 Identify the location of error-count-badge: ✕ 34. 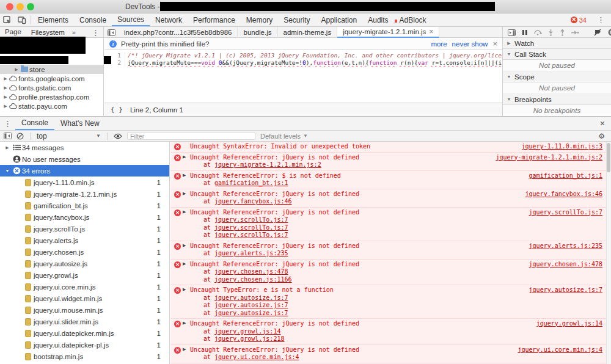
(579, 20).